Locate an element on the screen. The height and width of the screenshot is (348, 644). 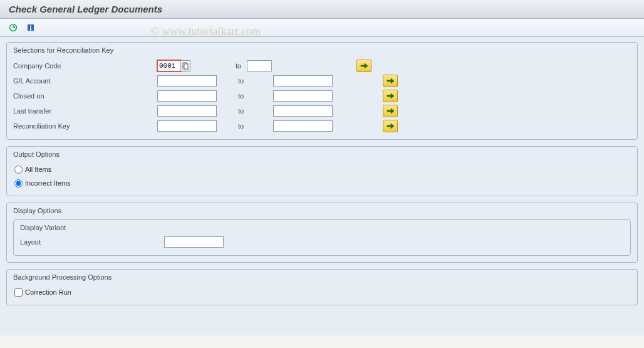
all-items-label: All Items is located at coordinates (38, 169).